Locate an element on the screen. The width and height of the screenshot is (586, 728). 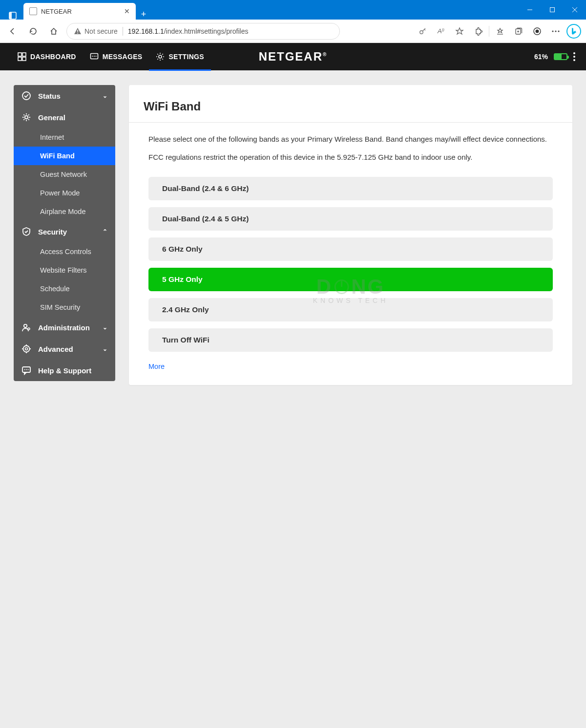
settings-gear-icon is located at coordinates (160, 57).